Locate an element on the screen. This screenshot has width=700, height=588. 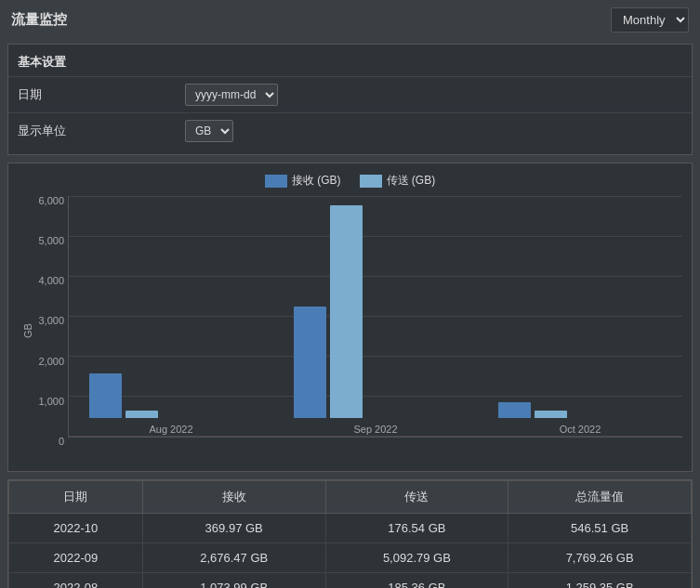
table-body: 2022-10 369.97 GB 176.54 GB 546.51 GB 20… is located at coordinates (350, 552).